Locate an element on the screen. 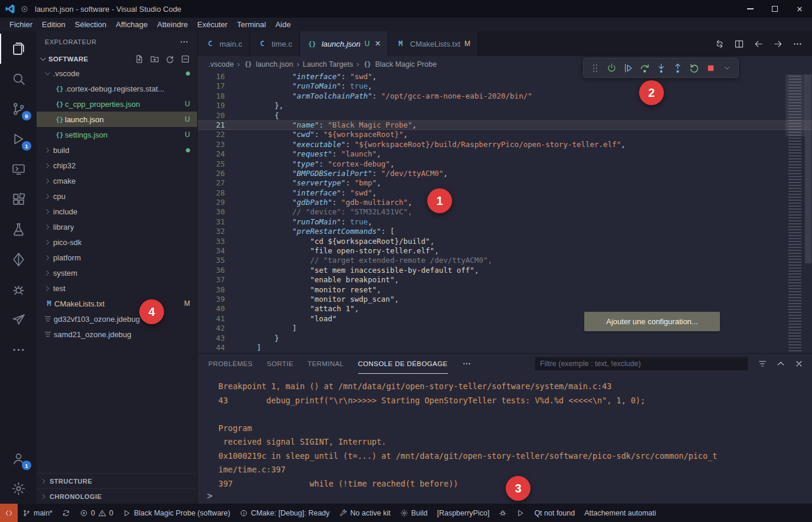  activity-extensions is located at coordinates (18, 200).